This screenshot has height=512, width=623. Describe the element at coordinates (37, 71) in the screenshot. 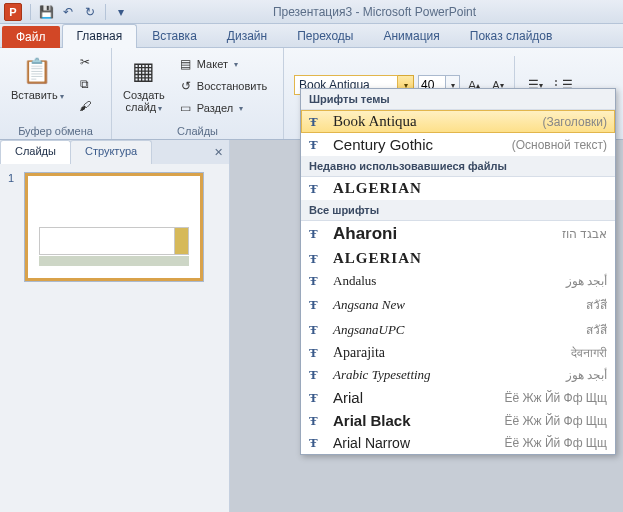

I see `paste-icon: 📋` at that location.